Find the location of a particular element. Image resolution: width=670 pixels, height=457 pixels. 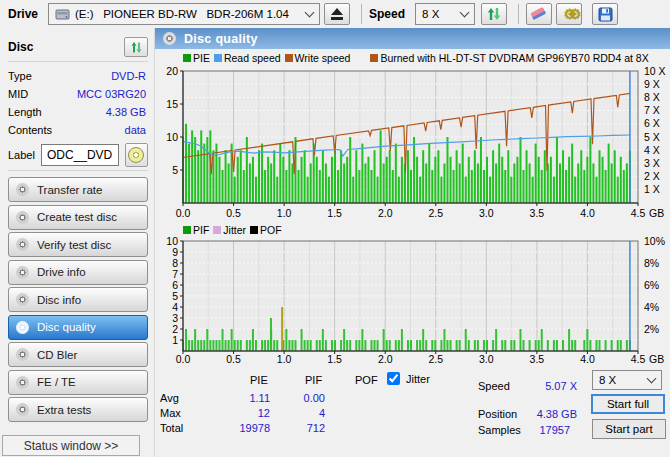

jitter-label: Jitter is located at coordinates (418, 379).